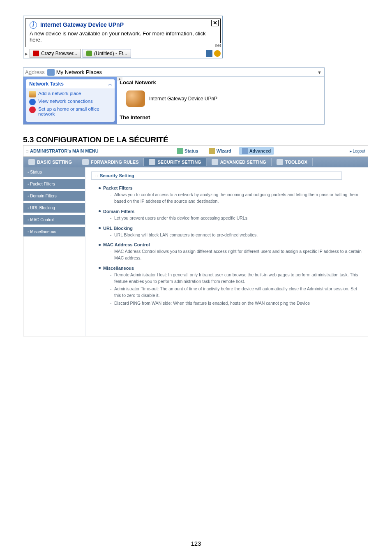 The height and width of the screenshot is (556, 392). I want to click on nav-domain-filters: ◦ Domain Filters, so click(54, 197).